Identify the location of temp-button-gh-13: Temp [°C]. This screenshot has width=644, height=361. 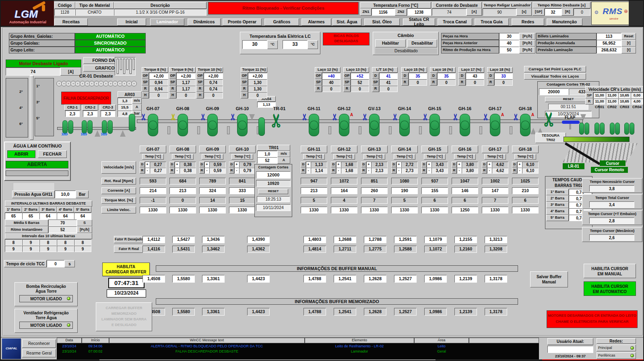
(374, 157).